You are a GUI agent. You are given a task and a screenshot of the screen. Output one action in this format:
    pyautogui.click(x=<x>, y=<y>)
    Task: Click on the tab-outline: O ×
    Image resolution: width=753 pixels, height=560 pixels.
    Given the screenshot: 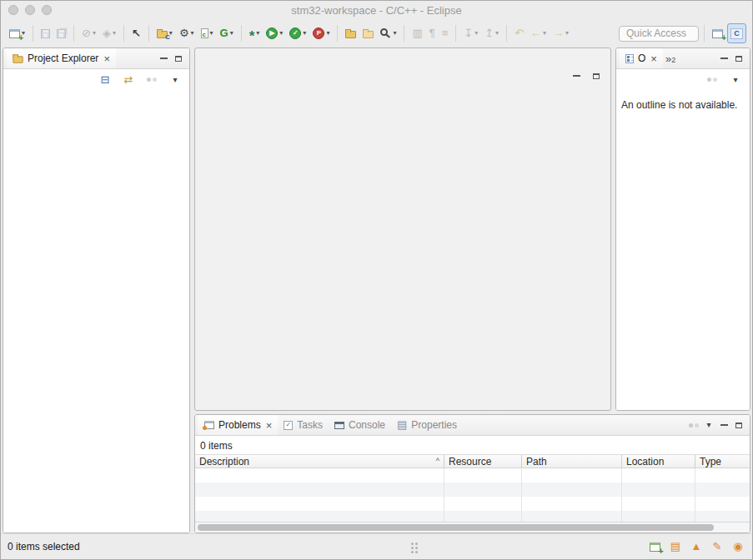 What is the action you would take?
    pyautogui.click(x=641, y=58)
    